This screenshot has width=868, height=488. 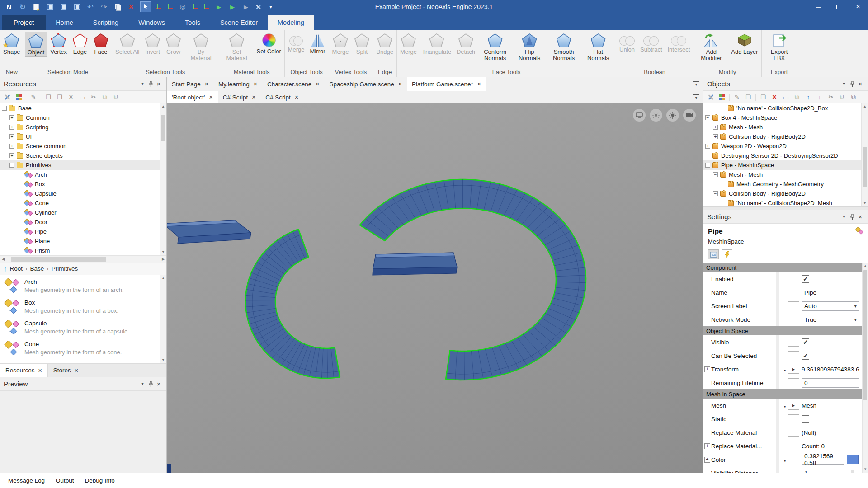 I want to click on document-subtab: C# Script, so click(x=240, y=97).